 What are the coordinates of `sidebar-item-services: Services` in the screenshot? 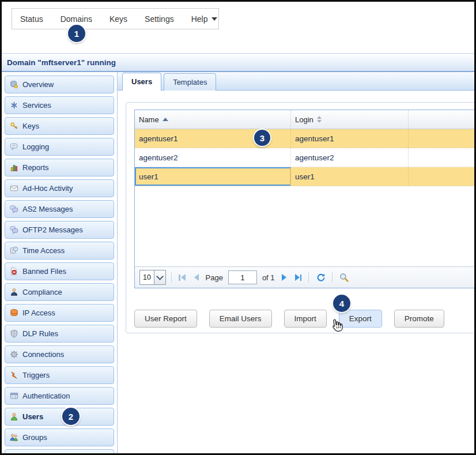 It's located at (59, 105).